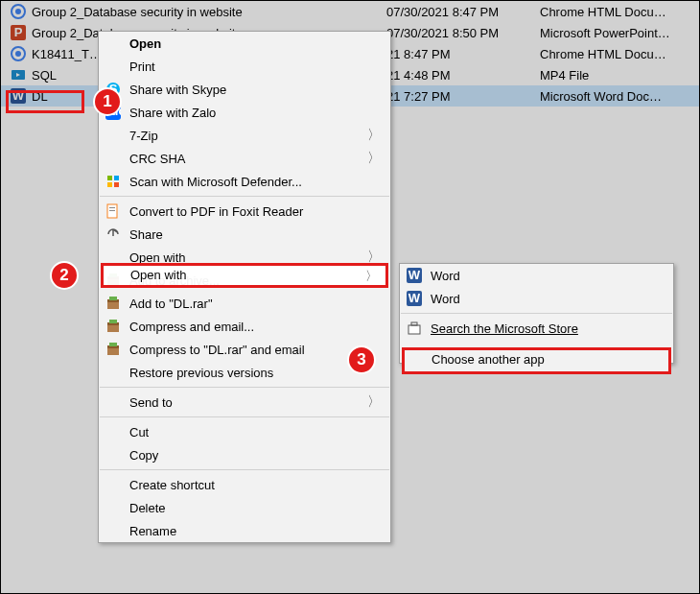  Describe the element at coordinates (537, 328) in the screenshot. I see `submenu-search-store: Search the Microsoft Store` at that location.